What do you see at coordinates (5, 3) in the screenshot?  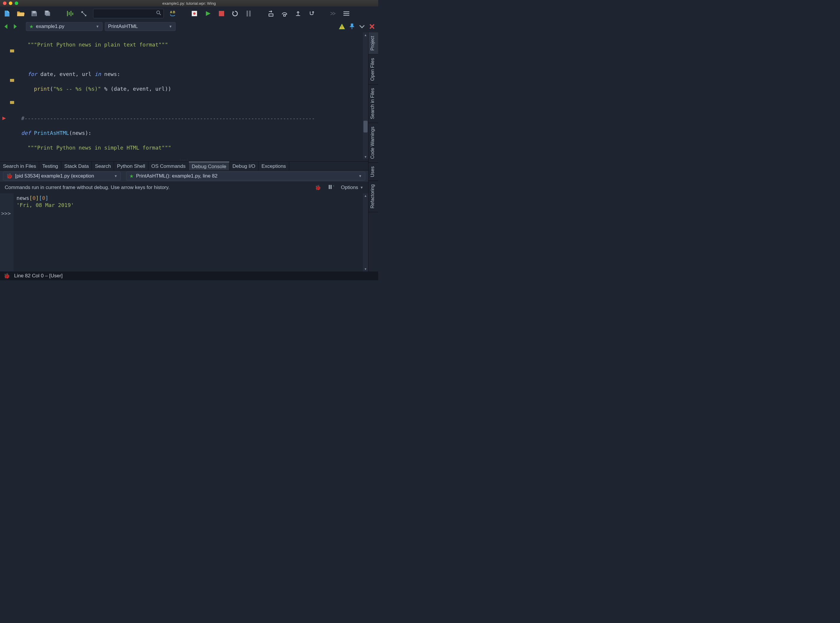 I see `close-window-button` at bounding box center [5, 3].